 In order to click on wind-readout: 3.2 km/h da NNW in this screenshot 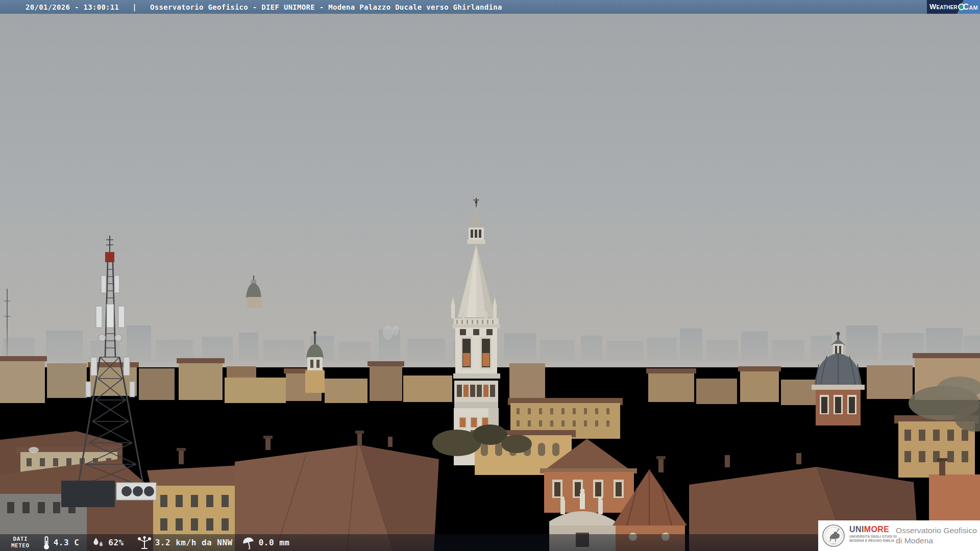, I will do `click(185, 543)`.